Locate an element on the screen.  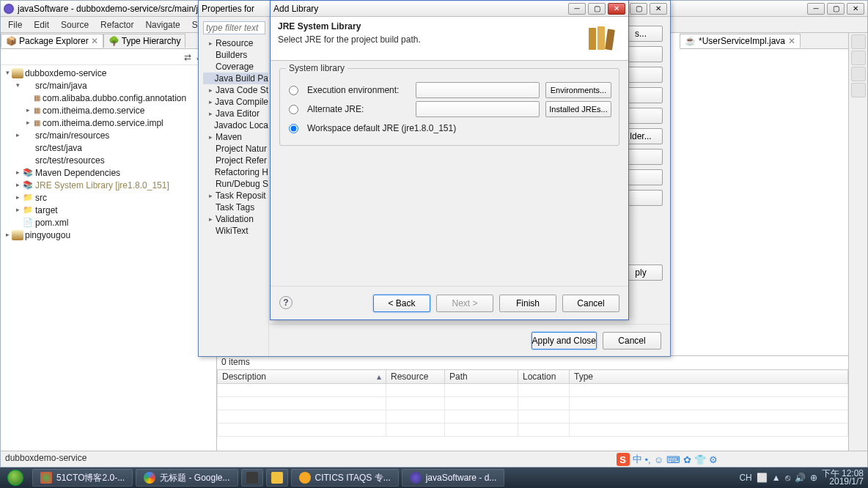
search-icon is located at coordinates (858, 90).